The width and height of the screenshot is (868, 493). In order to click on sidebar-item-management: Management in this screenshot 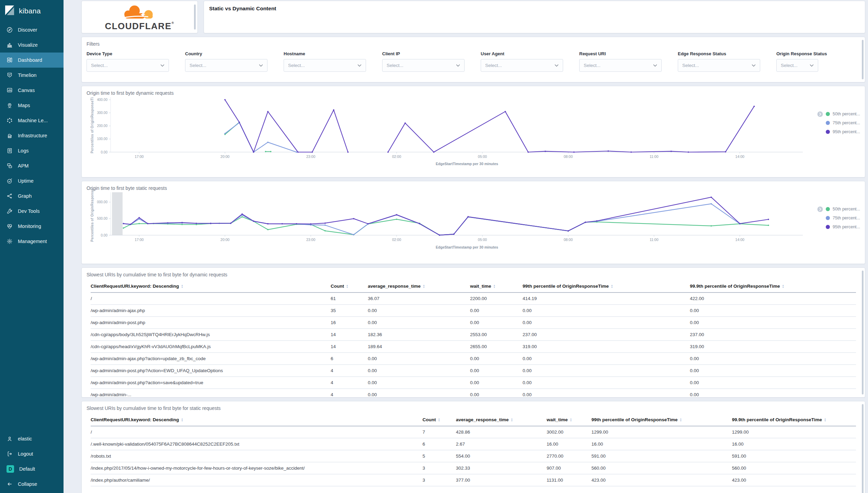, I will do `click(32, 241)`.